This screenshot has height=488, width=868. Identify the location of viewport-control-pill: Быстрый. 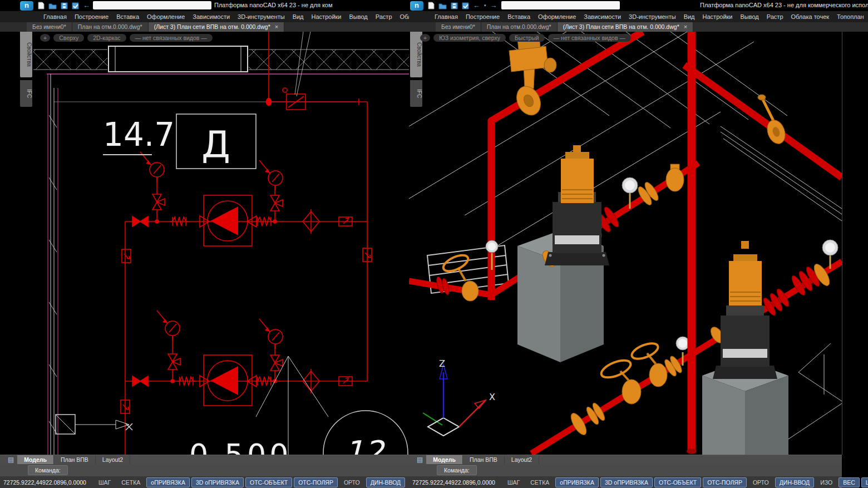
(527, 38).